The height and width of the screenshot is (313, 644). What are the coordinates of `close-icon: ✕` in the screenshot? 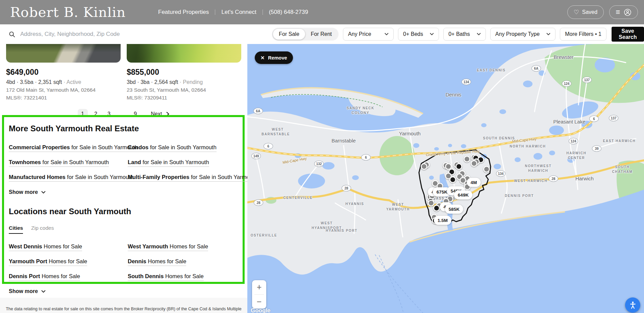 It's located at (263, 58).